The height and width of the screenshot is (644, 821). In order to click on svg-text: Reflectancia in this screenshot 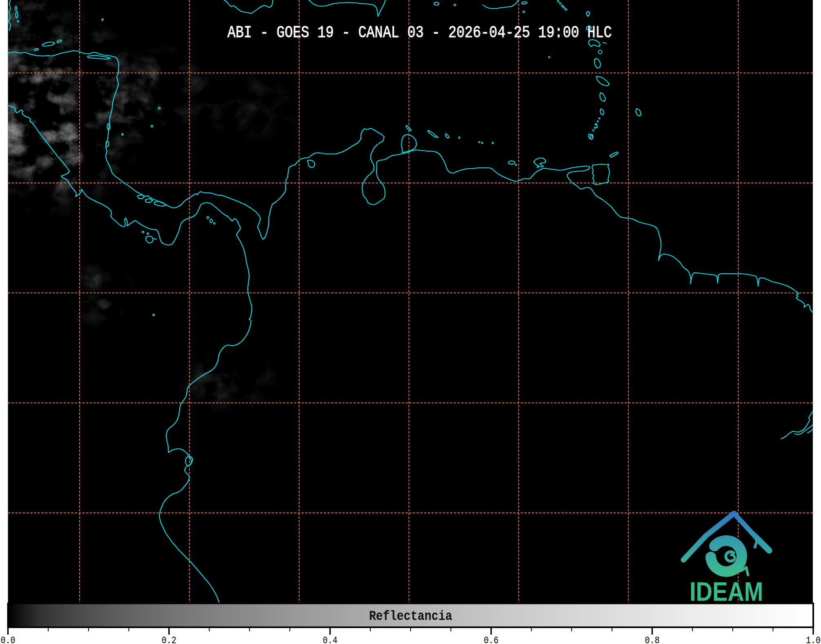, I will do `click(411, 616)`.